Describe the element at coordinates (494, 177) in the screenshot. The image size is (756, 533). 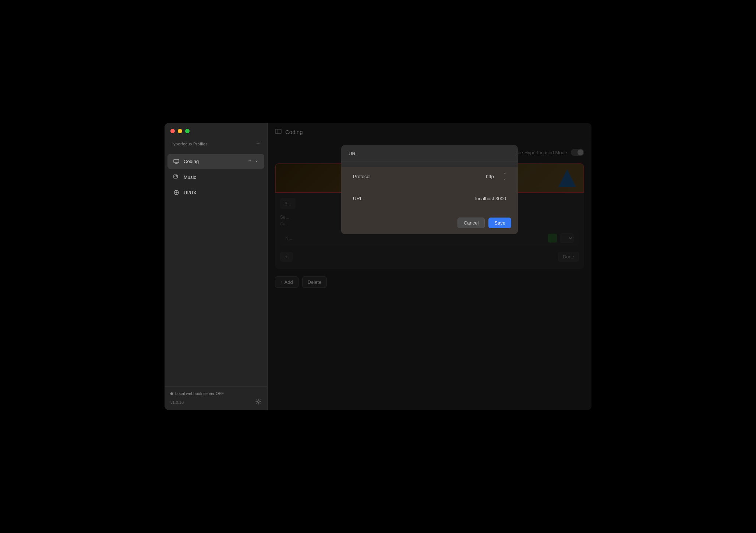
I see `protocol-select: http https ftp` at that location.